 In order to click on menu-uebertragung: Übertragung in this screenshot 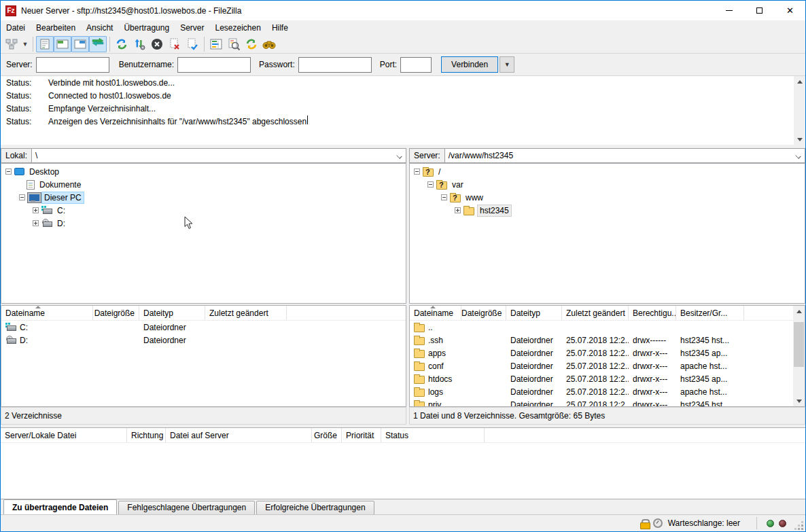, I will do `click(147, 28)`.